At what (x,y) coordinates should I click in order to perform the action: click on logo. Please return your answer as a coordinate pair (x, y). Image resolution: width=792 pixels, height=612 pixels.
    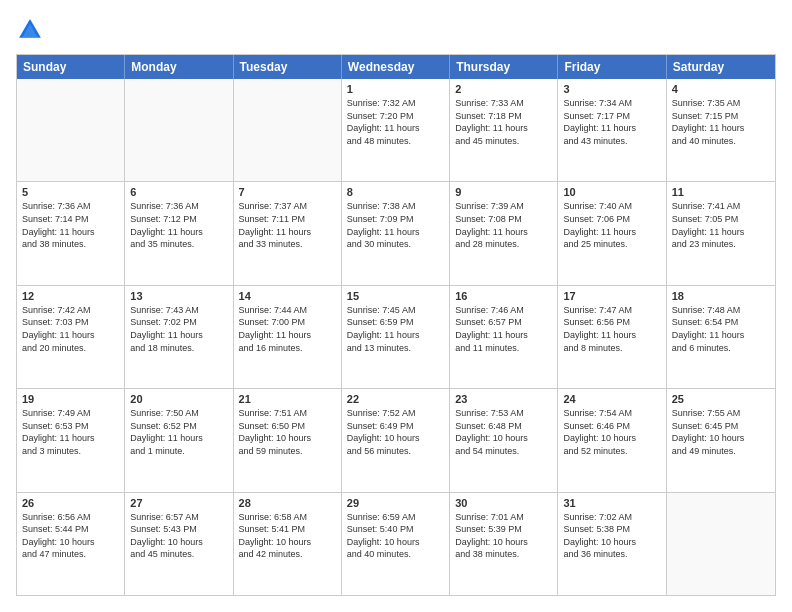
    Looking at the image, I should click on (32, 30).